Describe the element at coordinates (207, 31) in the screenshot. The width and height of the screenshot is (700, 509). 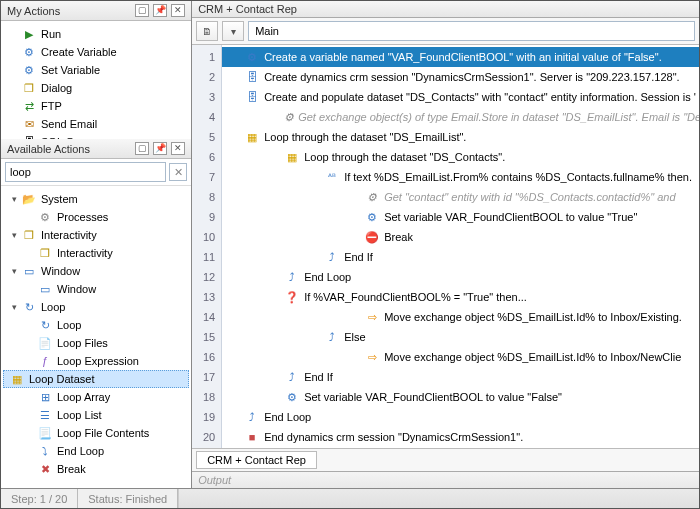
I see `doc-icon: 🗎` at that location.